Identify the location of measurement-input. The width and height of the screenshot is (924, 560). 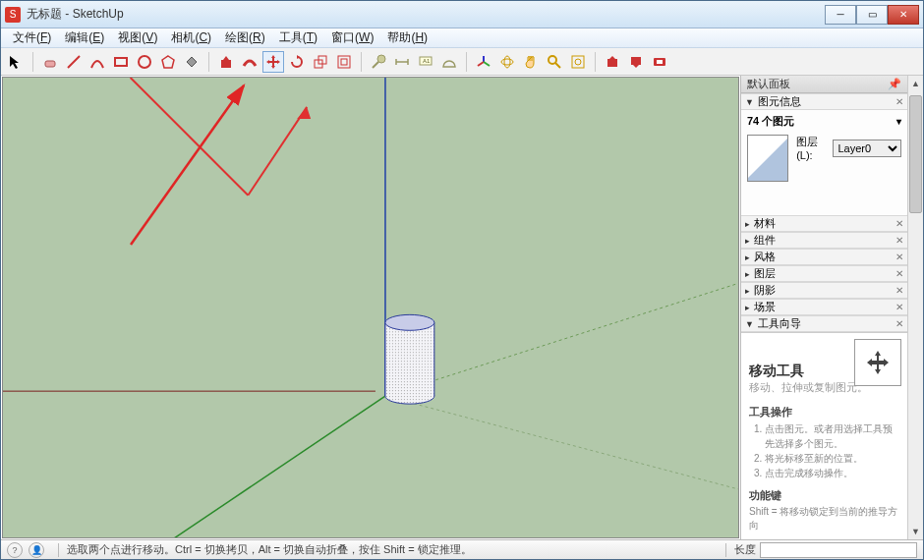
(838, 550).